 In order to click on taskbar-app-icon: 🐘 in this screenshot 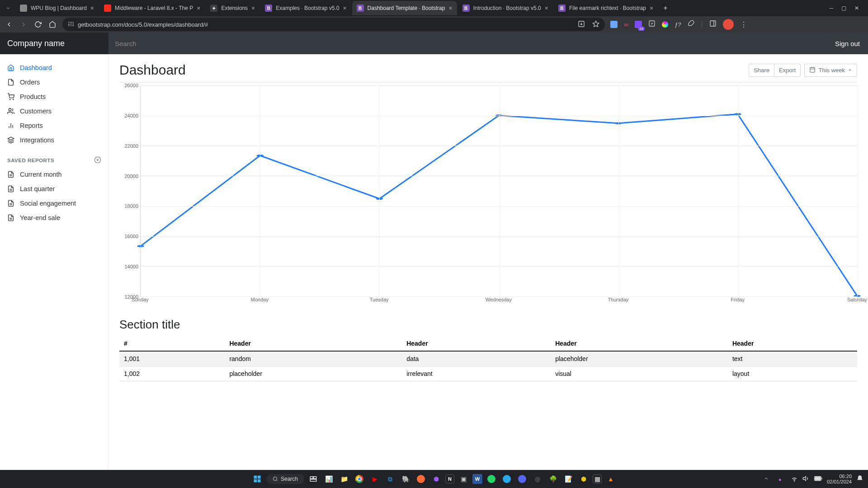, I will do `click(406, 479)`.